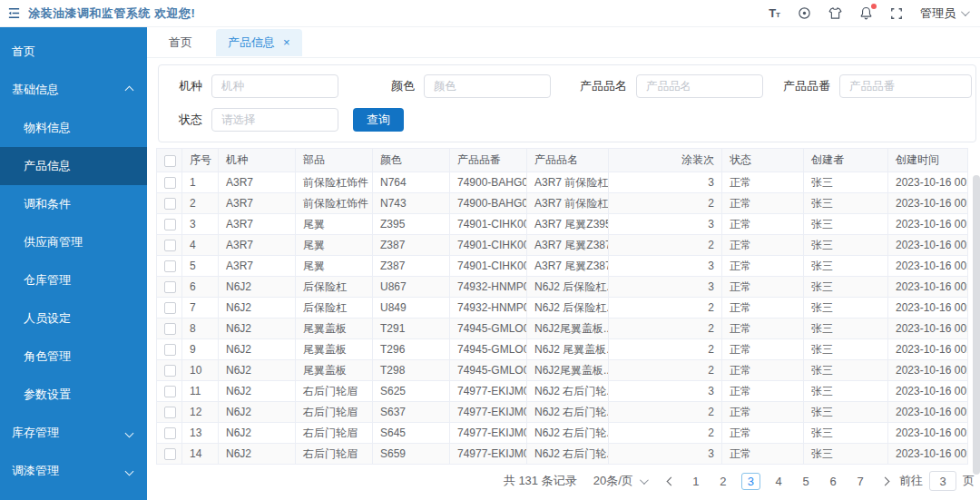 This screenshot has width=980, height=500. What do you see at coordinates (74, 263) in the screenshot?
I see `sidebar-menu: 首页基础信息物料信息产品信息调和条件供应商管理仓库管理人员设定角色管理参数设置库…` at bounding box center [74, 263].